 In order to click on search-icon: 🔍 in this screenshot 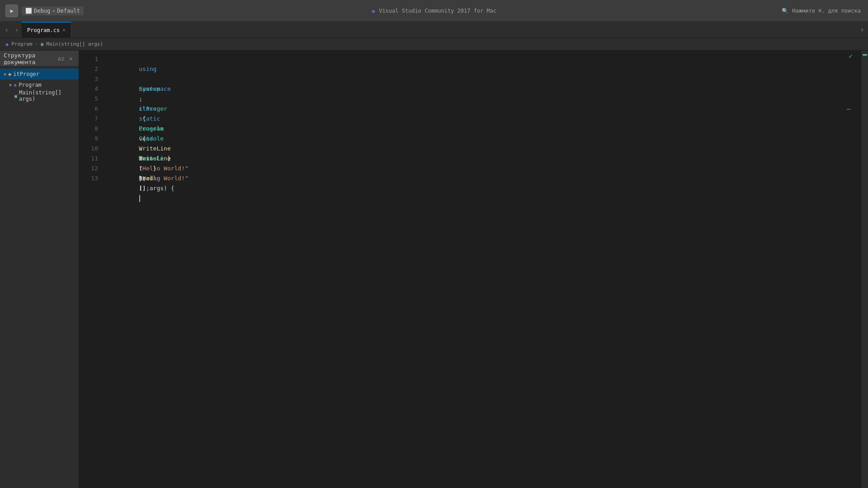, I will do `click(785, 11)`.